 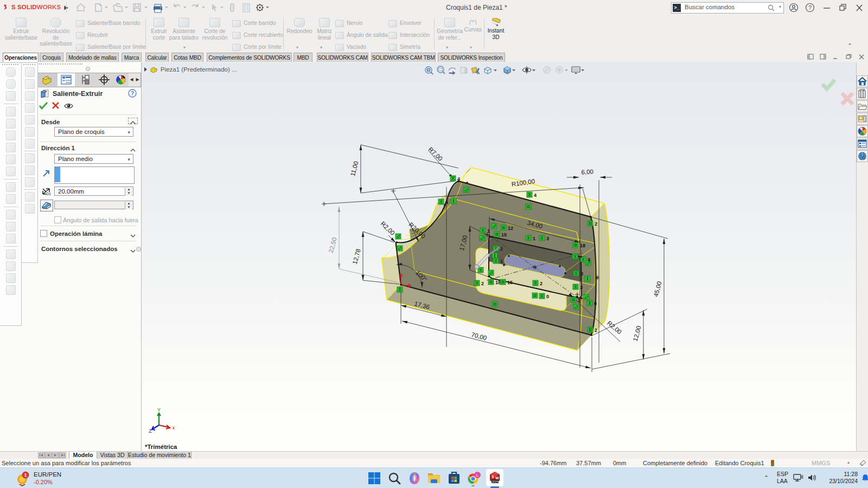 What do you see at coordinates (493, 477) in the screenshot?
I see `svg-text: S` at bounding box center [493, 477].